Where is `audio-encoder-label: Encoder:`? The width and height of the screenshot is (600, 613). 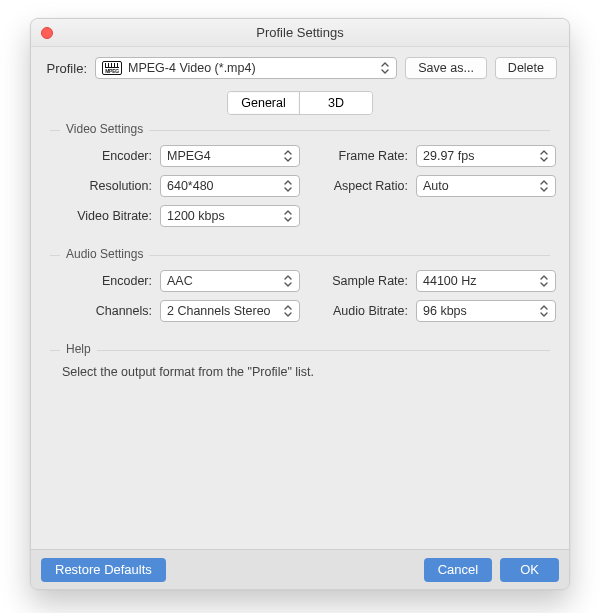 audio-encoder-label: Encoder: is located at coordinates (104, 281).